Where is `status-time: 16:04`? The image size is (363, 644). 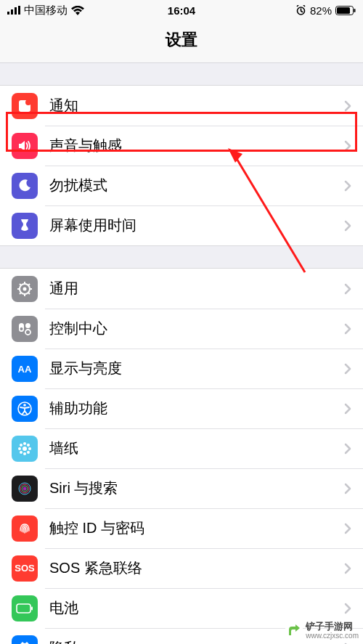 status-time: 16:04 is located at coordinates (182, 10).